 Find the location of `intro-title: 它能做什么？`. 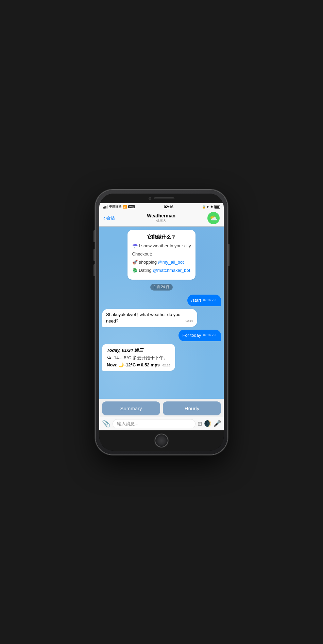

intro-title: 它能做什么？ is located at coordinates (162, 237).